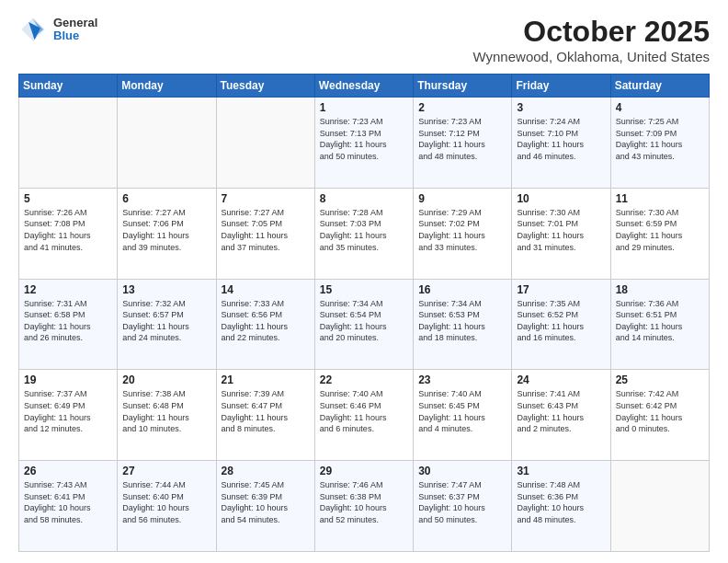 The image size is (728, 563). I want to click on calendar-cell: 21Sunrise: 7:39 AM Sunset: 6:47 PM Dayli…, so click(265, 416).